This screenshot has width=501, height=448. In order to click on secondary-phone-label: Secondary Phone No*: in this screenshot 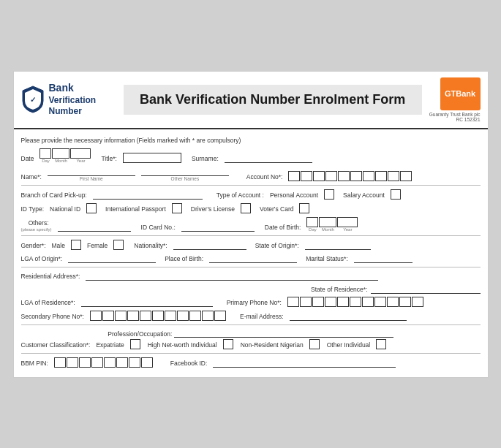, I will do `click(53, 317)`.